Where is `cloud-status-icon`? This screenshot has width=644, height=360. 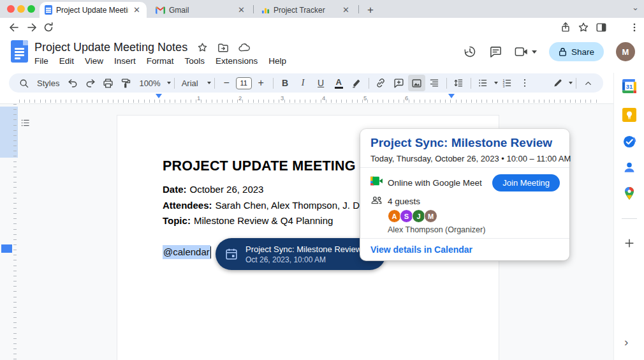
cloud-status-icon is located at coordinates (245, 47).